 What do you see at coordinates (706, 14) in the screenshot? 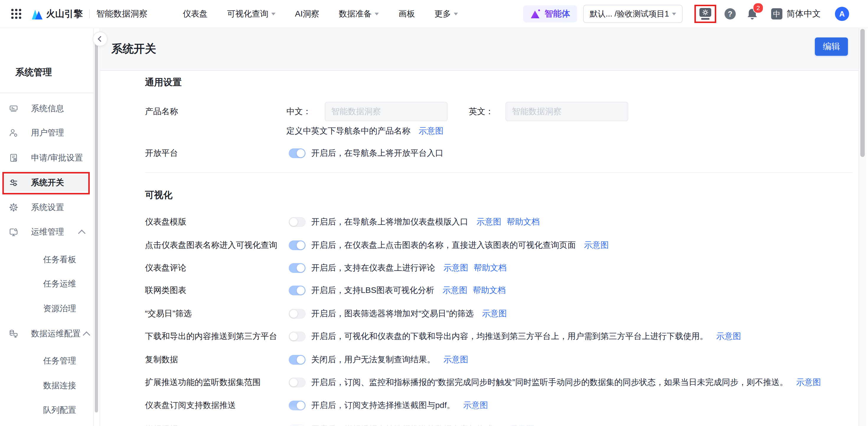
I see `annotation-red-box-console` at bounding box center [706, 14].